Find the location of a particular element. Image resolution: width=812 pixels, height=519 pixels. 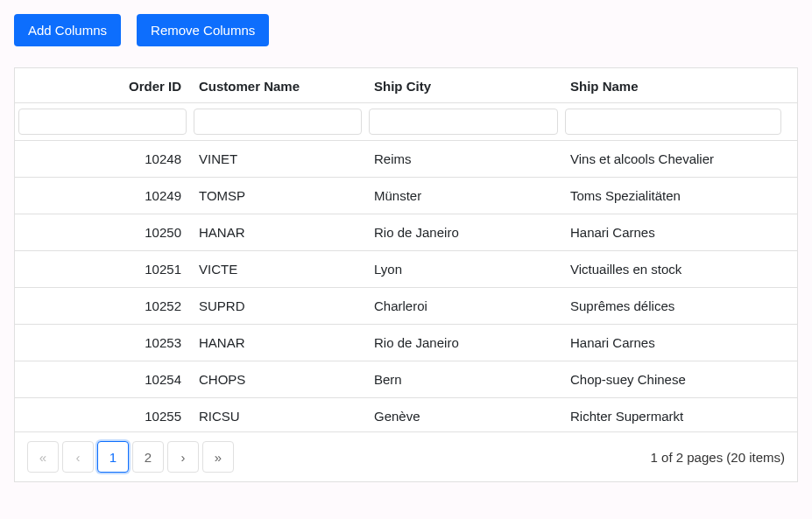

pager-first-button: « is located at coordinates (43, 457).